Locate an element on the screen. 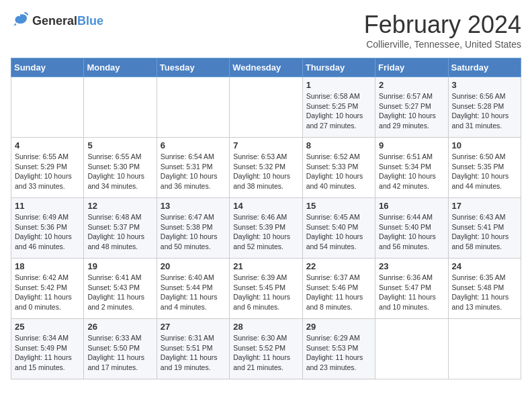 This screenshot has height=411, width=532. calendar-week-row: 18Sunrise: 6:42 AM Sunset: 5:42 PM Dayli… is located at coordinates (266, 289).